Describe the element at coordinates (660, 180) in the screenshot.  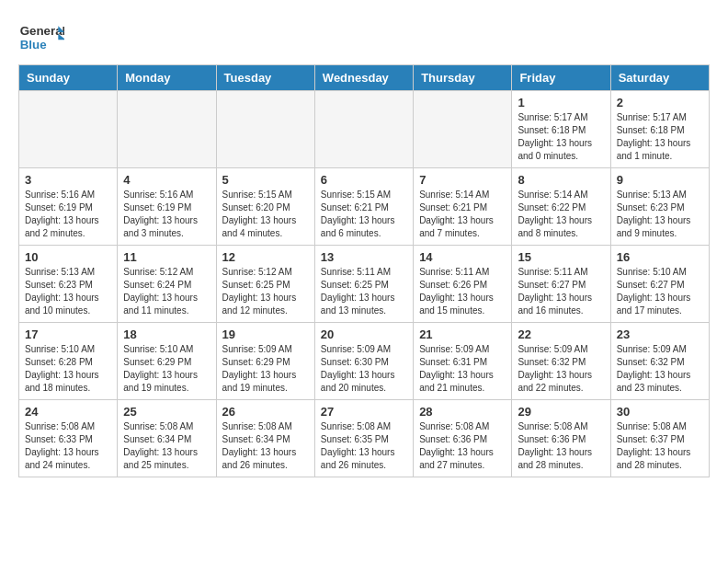
I see `day-number: 9` at that location.